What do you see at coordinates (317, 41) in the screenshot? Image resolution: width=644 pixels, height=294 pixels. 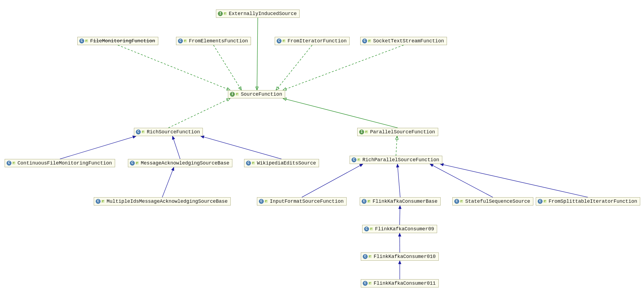 I see `node-label: FromIteratorFunction` at bounding box center [317, 41].